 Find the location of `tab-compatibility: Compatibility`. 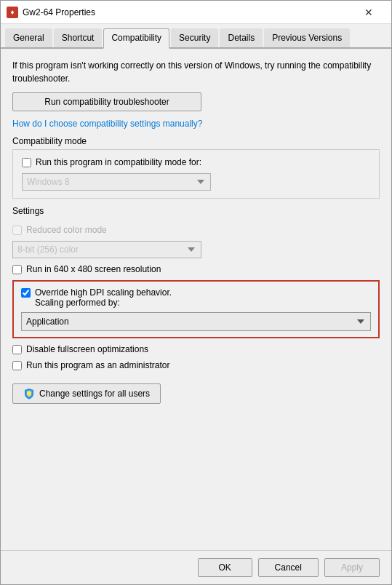

tab-compatibility: Compatibility is located at coordinates (137, 39).